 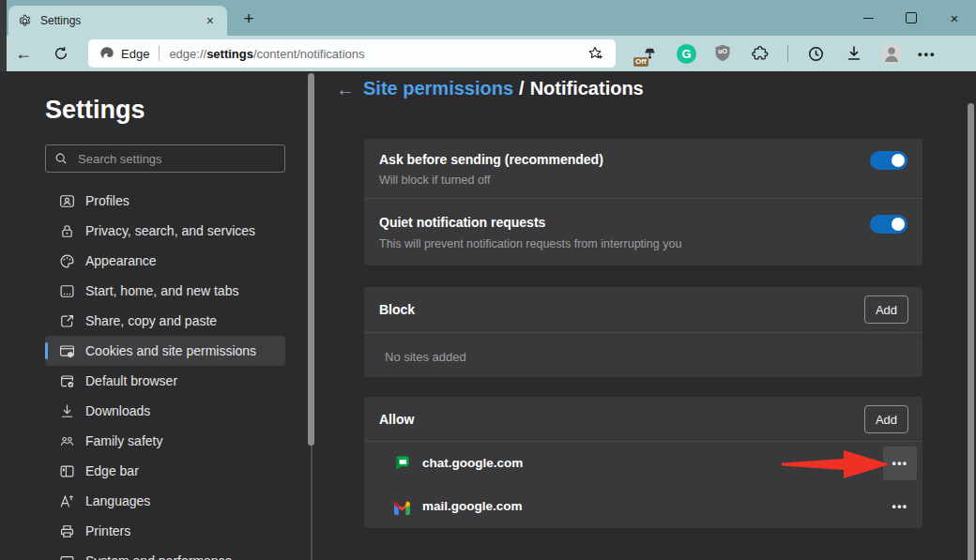 I want to click on browser-check-icon, so click(x=68, y=381).